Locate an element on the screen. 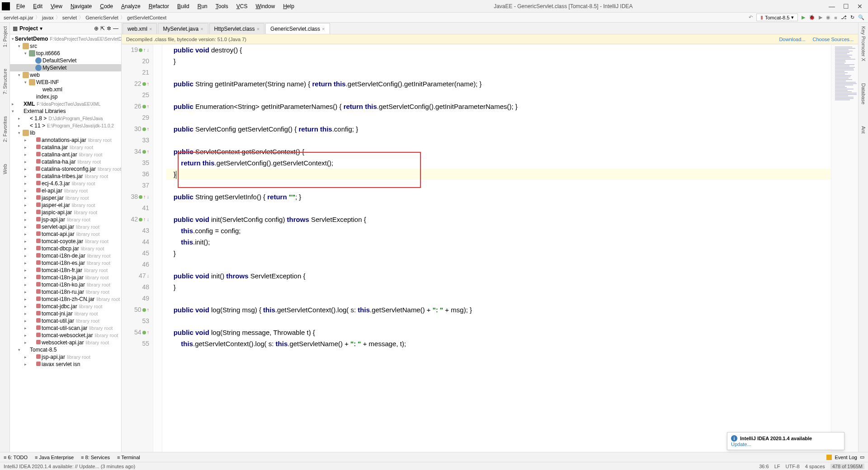 The width and height of the screenshot is (868, 470). settings-icon: ✲ is located at coordinates (109, 28).